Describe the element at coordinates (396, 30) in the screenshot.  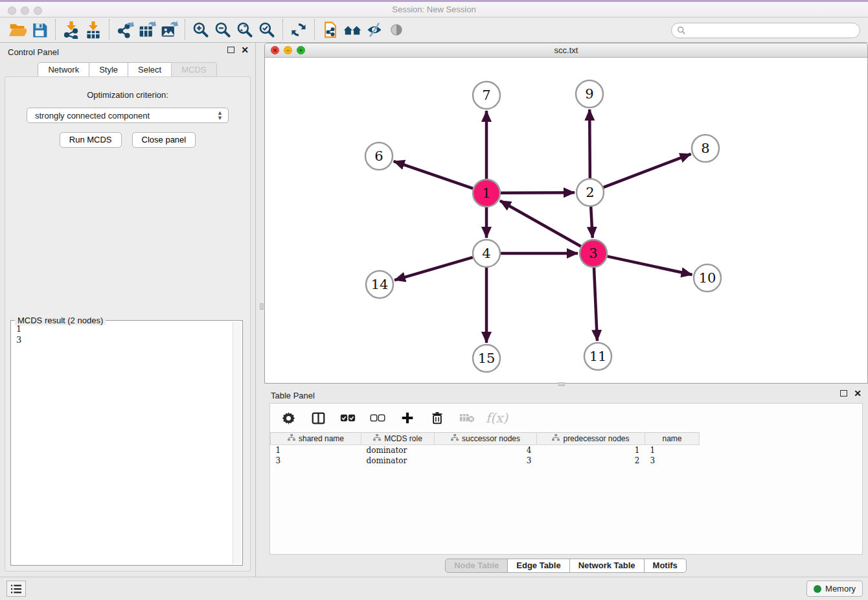
I see `show-all-icon` at that location.